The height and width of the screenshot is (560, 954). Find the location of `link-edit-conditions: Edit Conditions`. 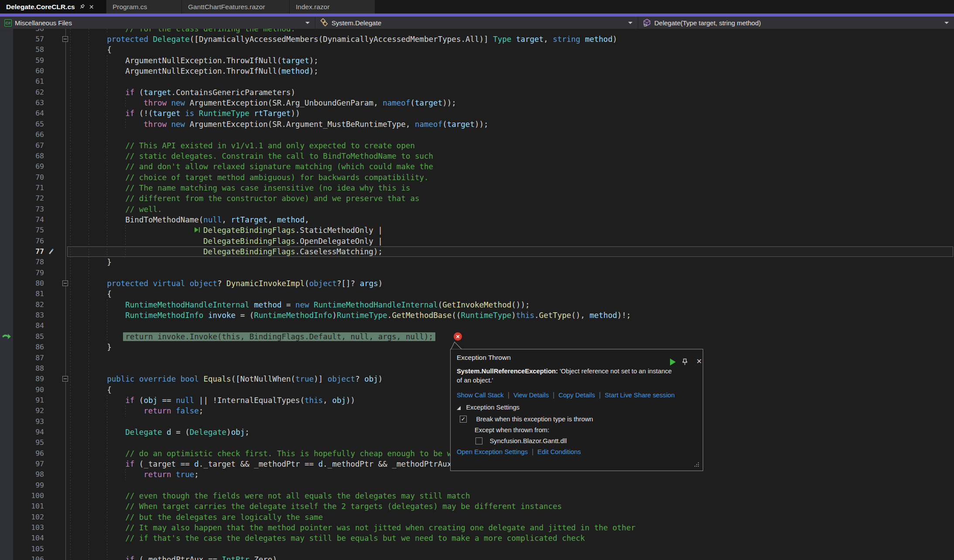

link-edit-conditions: Edit Conditions is located at coordinates (559, 452).